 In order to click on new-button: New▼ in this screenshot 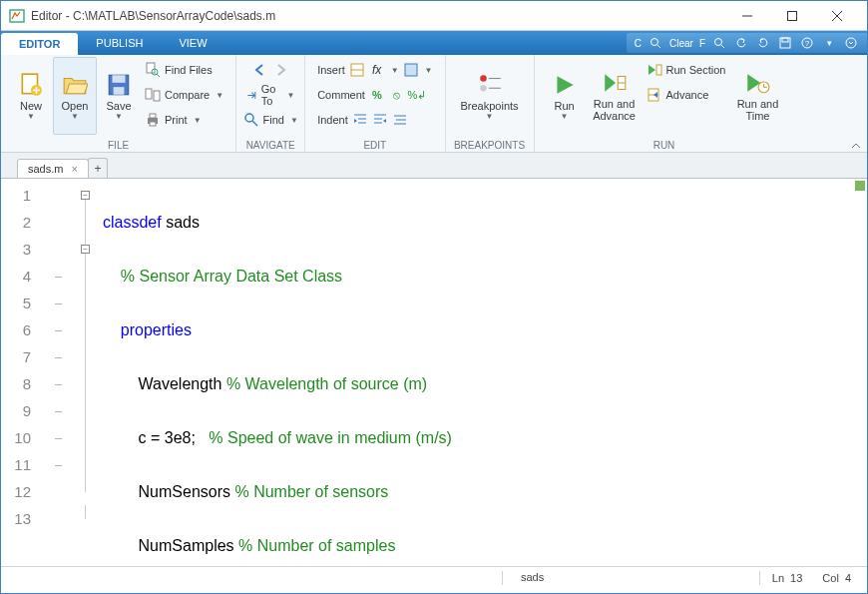, I will do `click(31, 96)`.